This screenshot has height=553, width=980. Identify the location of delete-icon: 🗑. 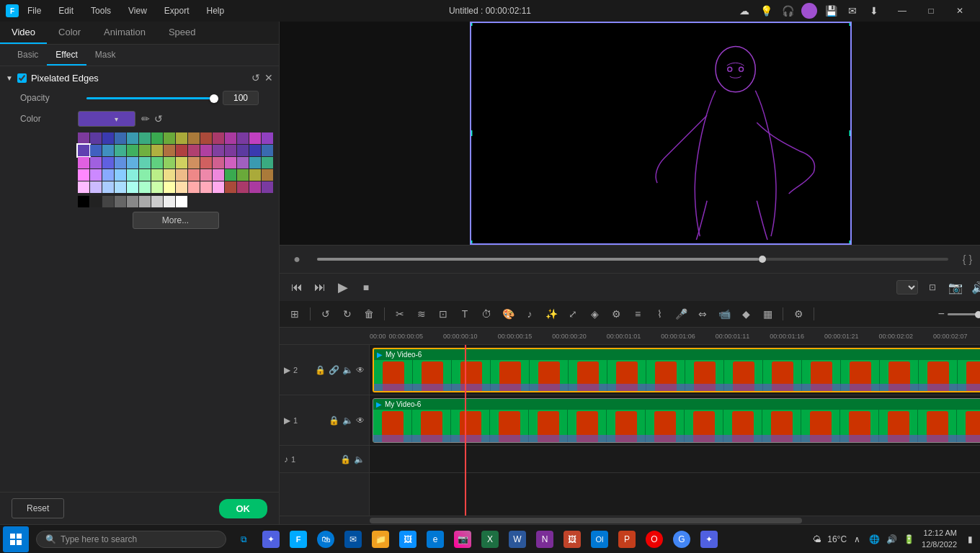
(369, 314).